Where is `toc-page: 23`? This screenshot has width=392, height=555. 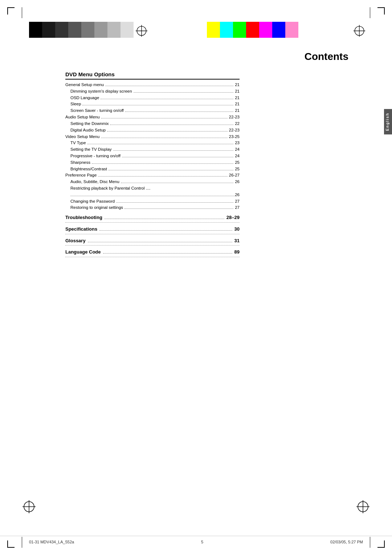 toc-page: 23 is located at coordinates (237, 143).